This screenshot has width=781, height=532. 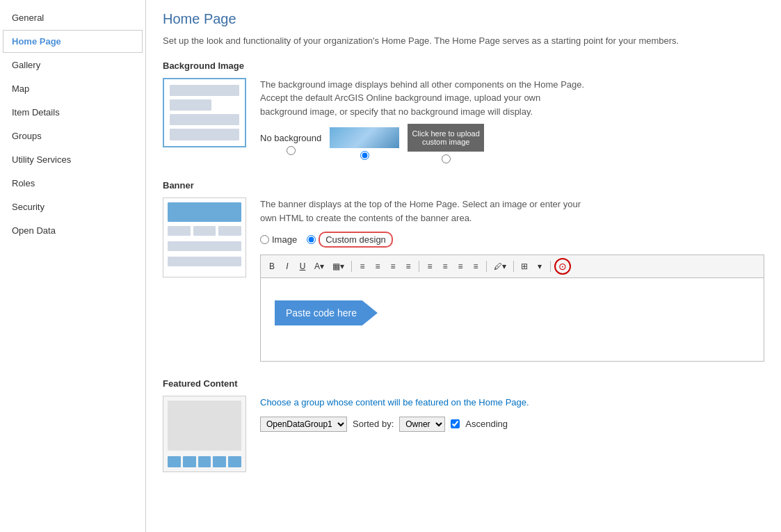 What do you see at coordinates (424, 99) in the screenshot?
I see `bg-description: The background image displays behind all…` at bounding box center [424, 99].